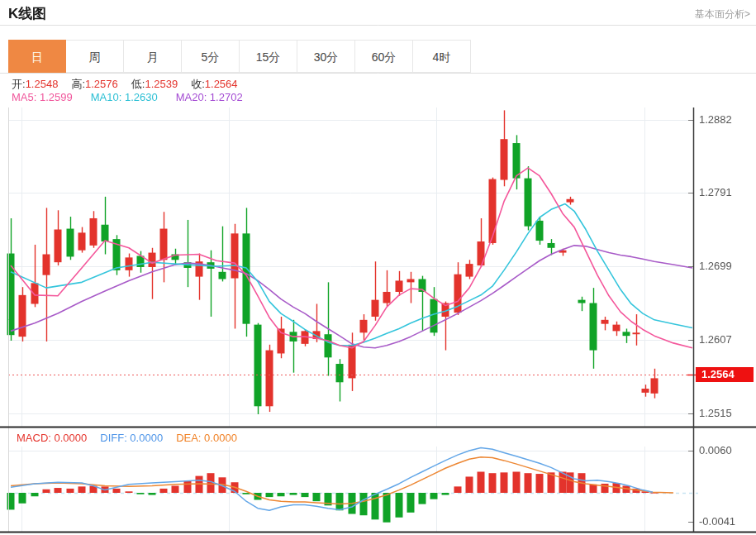 This screenshot has height=535, width=756. What do you see at coordinates (717, 521) in the screenshot?
I see `macd-y-axis-label: -0.0041` at bounding box center [717, 521].